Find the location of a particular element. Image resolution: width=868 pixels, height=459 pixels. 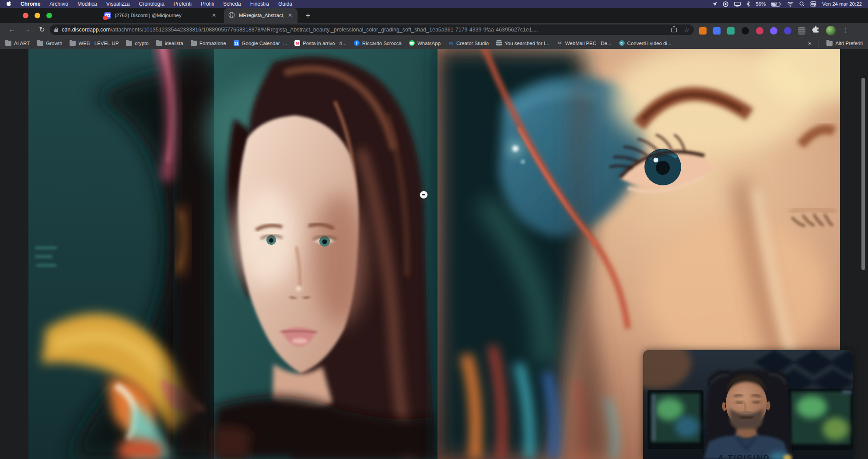

bookmark-label: Altri Preferiti is located at coordinates (849, 43).